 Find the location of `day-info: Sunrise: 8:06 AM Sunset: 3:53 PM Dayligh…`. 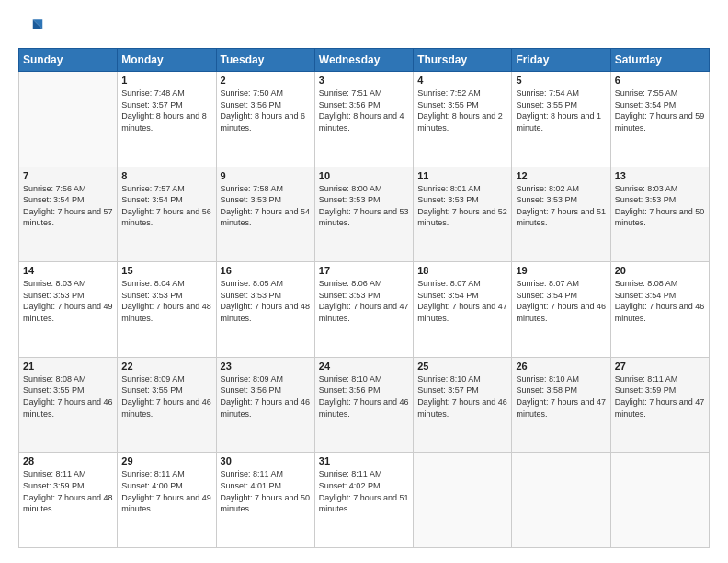

day-info: Sunrise: 8:06 AM Sunset: 3:53 PM Dayligh… is located at coordinates (364, 301).